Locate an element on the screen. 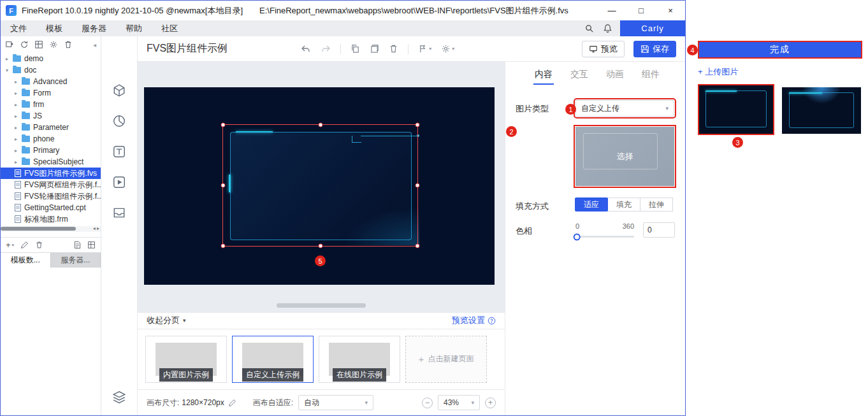 The height and width of the screenshot is (416, 868). upload-image-link: + 上传图片 is located at coordinates (718, 72).